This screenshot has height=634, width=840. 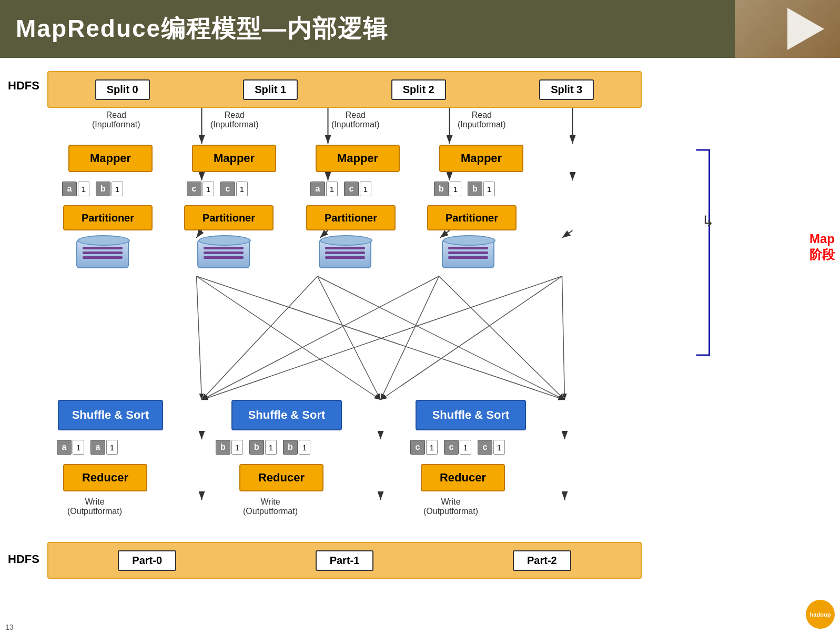 I want to click on kv-r2-c1v: 1, so click(x=432, y=447).